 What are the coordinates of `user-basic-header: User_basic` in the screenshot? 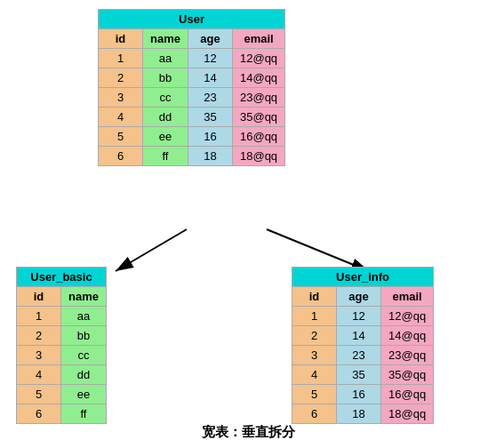 It's located at (62, 277).